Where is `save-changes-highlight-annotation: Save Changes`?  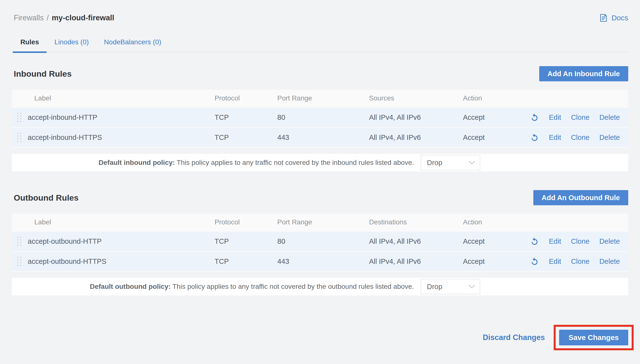
save-changes-highlight-annotation: Save Changes is located at coordinates (594, 338).